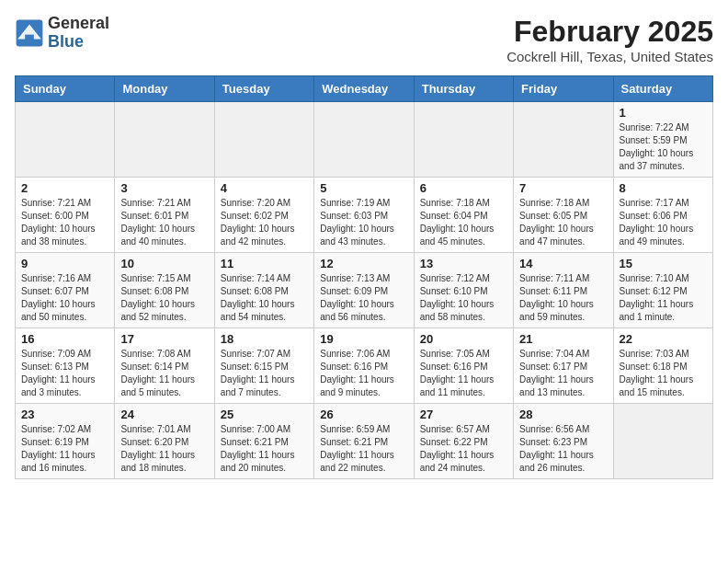 This screenshot has width=728, height=563. What do you see at coordinates (563, 298) in the screenshot?
I see `day-info: Sunrise: 7:11 AM Sunset: 6:11 PM Dayligh…` at bounding box center [563, 298].